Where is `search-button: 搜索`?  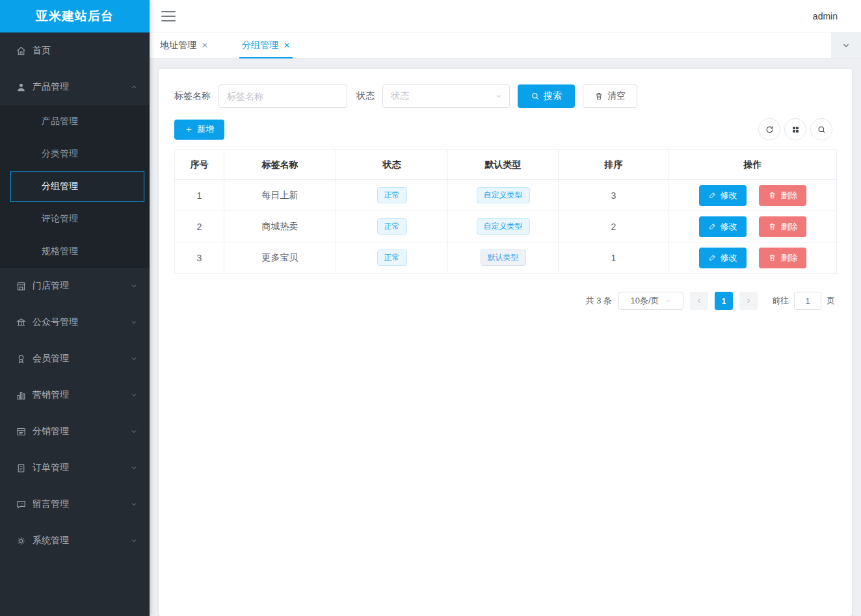
search-button: 搜索 is located at coordinates (546, 96).